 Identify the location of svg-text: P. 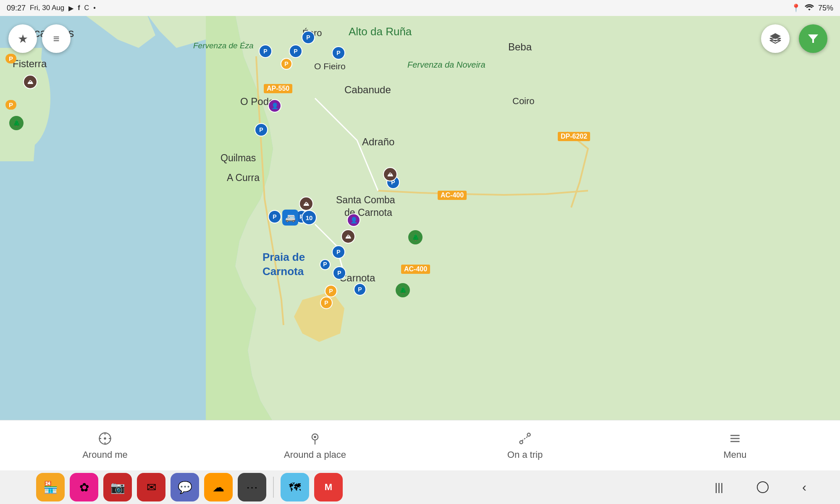
(325, 264).